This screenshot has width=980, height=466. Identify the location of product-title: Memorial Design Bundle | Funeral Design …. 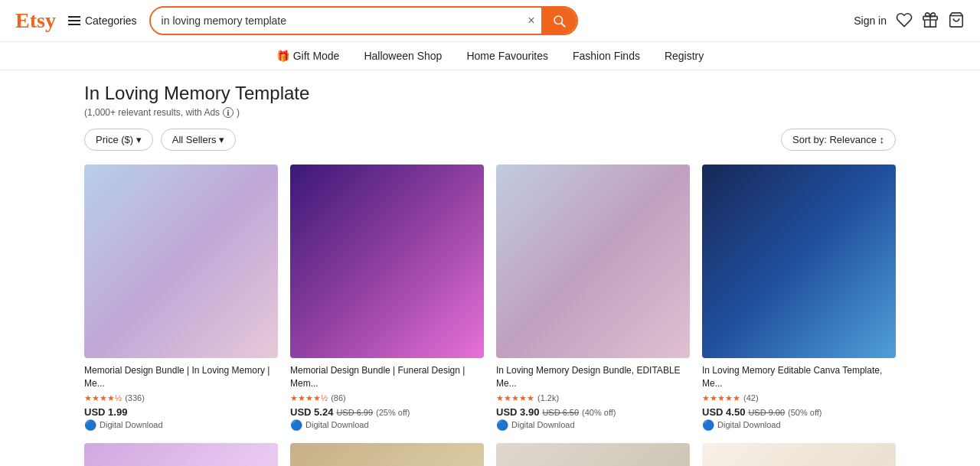
(387, 377).